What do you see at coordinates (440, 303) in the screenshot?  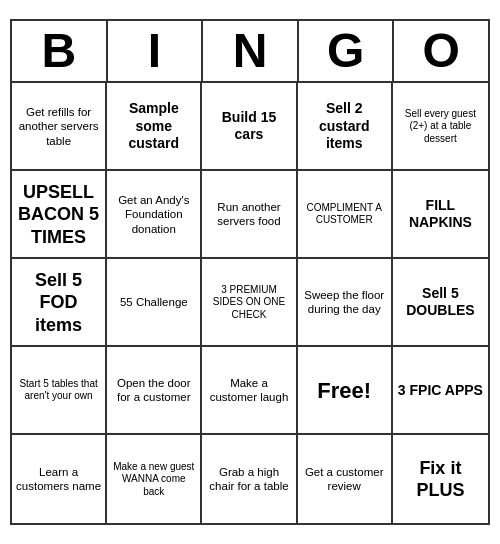 I see `bingo-cell-14: Sell 5 DOUBLES` at bounding box center [440, 303].